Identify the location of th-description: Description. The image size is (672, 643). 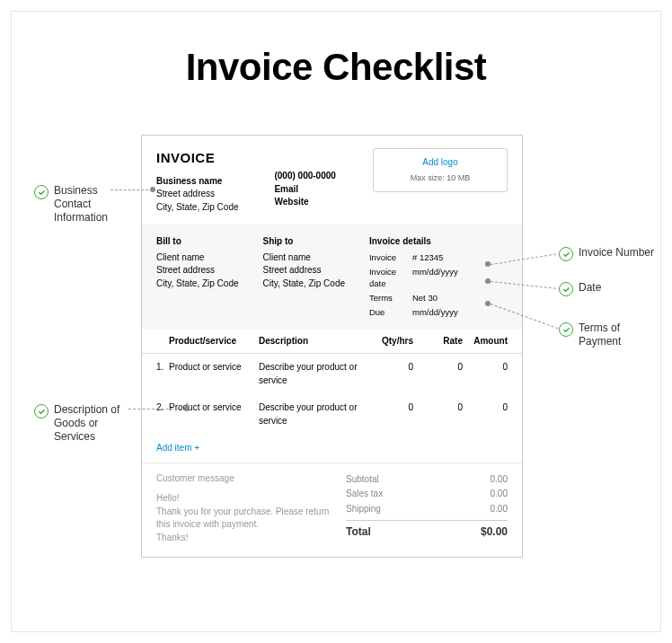
(314, 341).